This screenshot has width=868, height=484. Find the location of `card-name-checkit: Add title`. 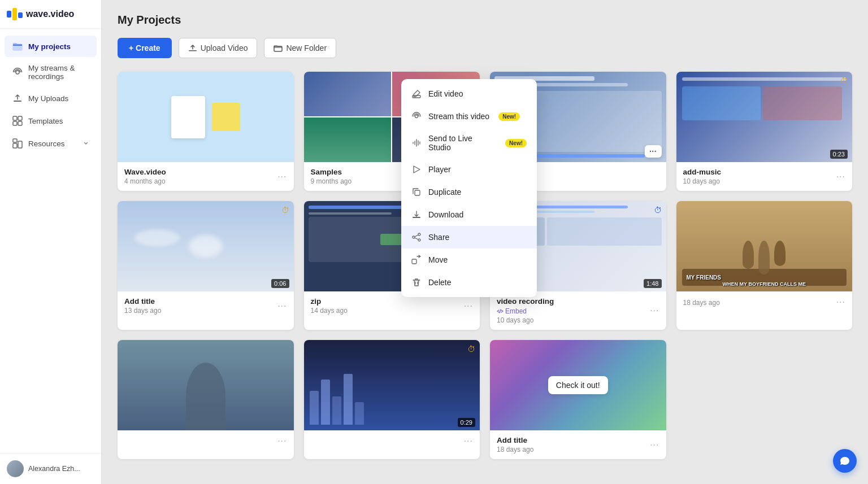

card-name-checkit: Add title is located at coordinates (515, 441).